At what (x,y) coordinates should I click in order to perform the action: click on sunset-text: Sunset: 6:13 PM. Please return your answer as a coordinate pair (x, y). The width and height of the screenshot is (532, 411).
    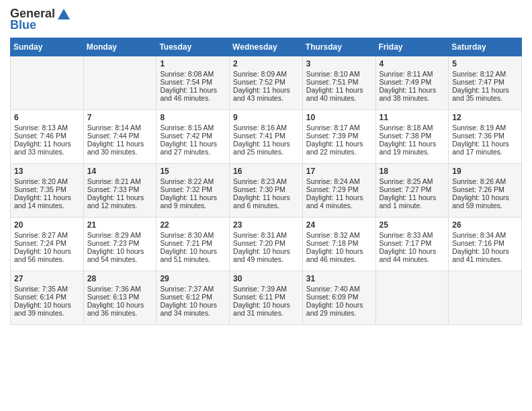
    Looking at the image, I should click on (120, 297).